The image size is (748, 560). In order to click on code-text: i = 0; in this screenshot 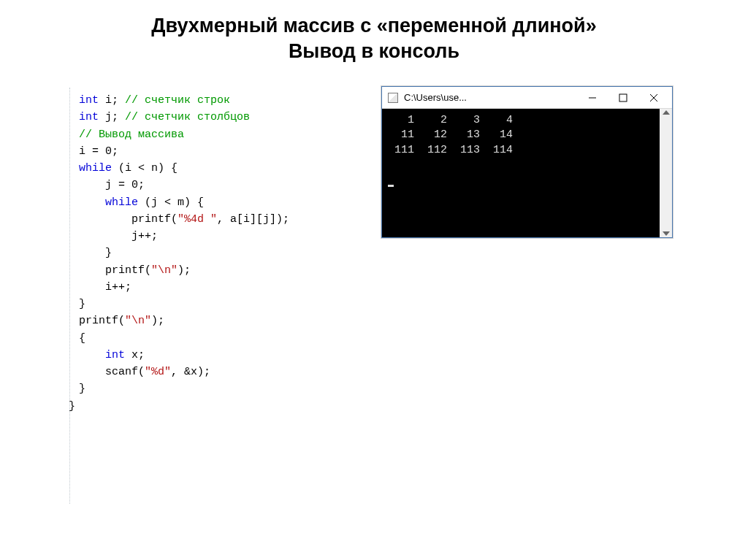, I will do `click(184, 152)`.